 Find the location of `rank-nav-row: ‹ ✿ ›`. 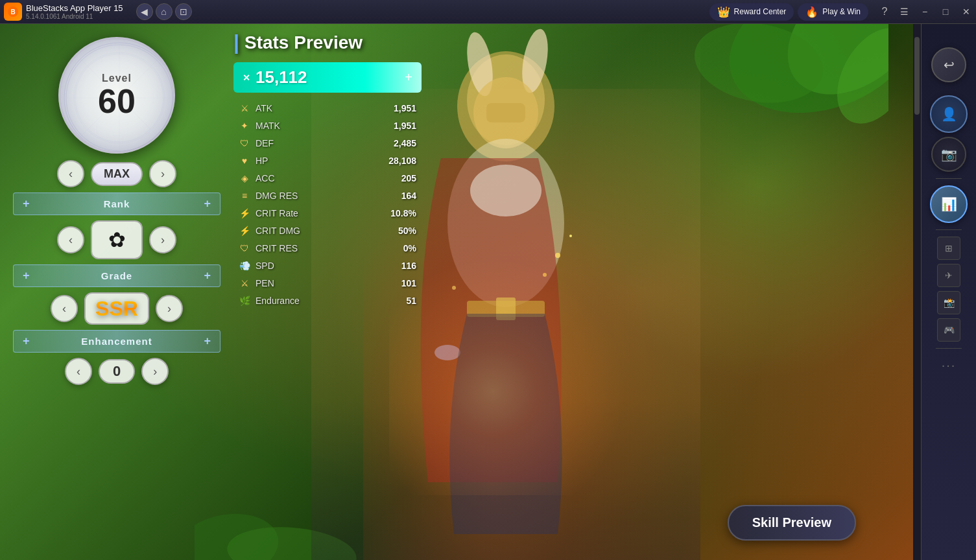

rank-nav-row: ‹ ✿ › is located at coordinates (117, 240).